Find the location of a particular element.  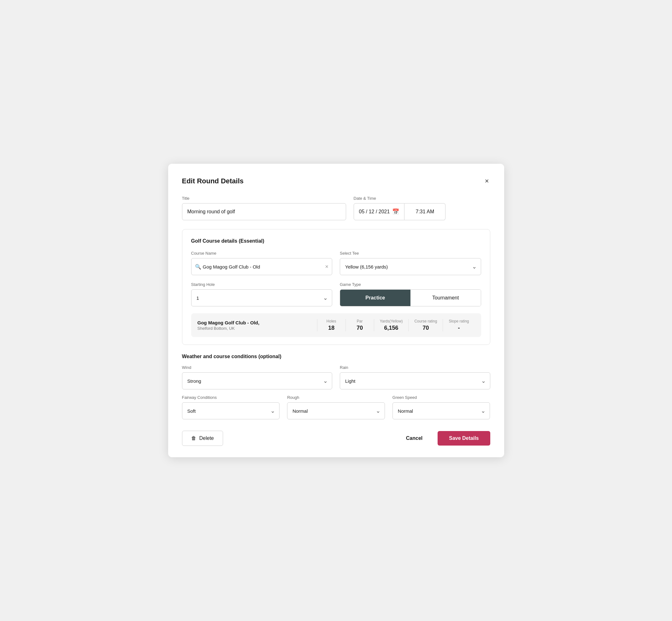

fairway-label: Fairway Conditions is located at coordinates (231, 398).